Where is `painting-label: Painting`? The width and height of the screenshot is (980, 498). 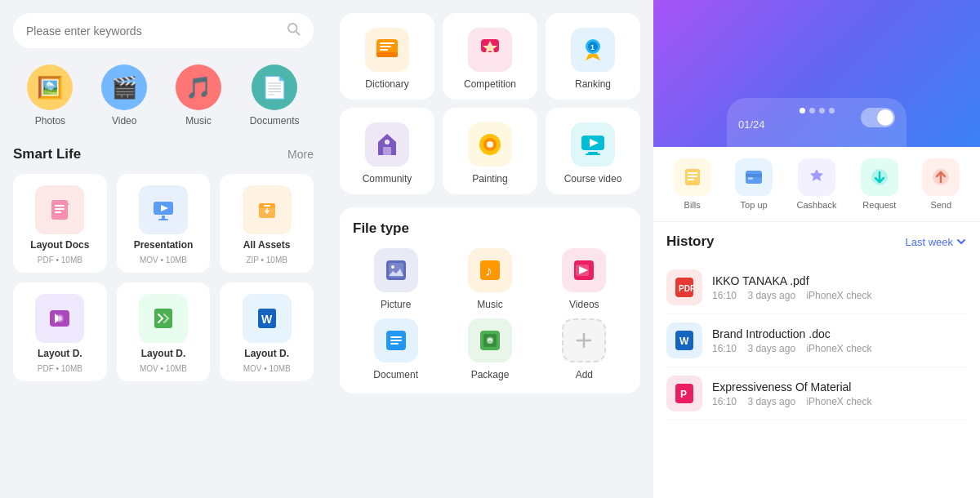
painting-label: Painting is located at coordinates (490, 179).